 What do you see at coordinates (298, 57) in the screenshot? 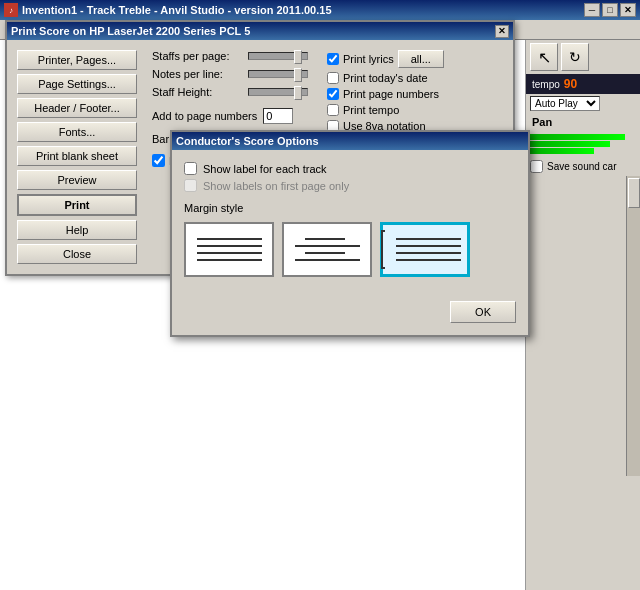
I see `staffs-thumb` at bounding box center [298, 57].